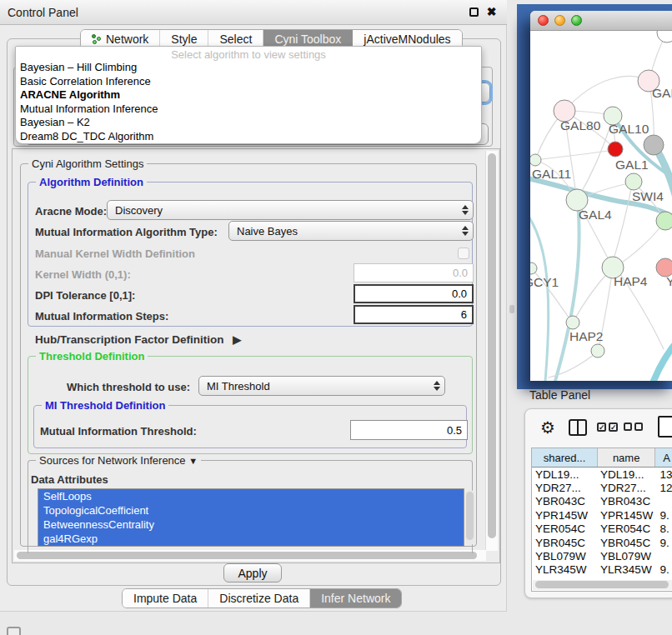 The width and height of the screenshot is (672, 635). Describe the element at coordinates (414, 273) in the screenshot. I see `kernel-width-field: 0.0` at that location.